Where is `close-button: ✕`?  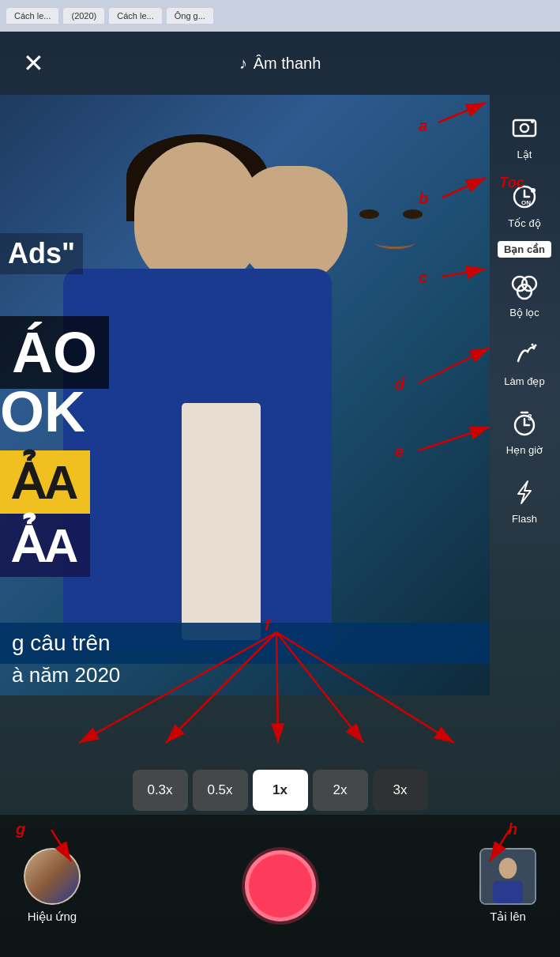
close-button: ✕ is located at coordinates (33, 63).